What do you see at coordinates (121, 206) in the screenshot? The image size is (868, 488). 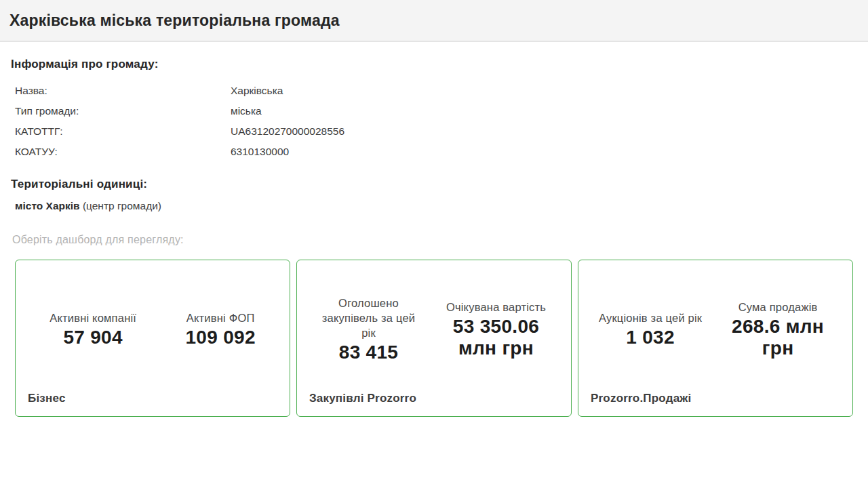 I see `territorial-unit-note: (центр громади)` at bounding box center [121, 206].